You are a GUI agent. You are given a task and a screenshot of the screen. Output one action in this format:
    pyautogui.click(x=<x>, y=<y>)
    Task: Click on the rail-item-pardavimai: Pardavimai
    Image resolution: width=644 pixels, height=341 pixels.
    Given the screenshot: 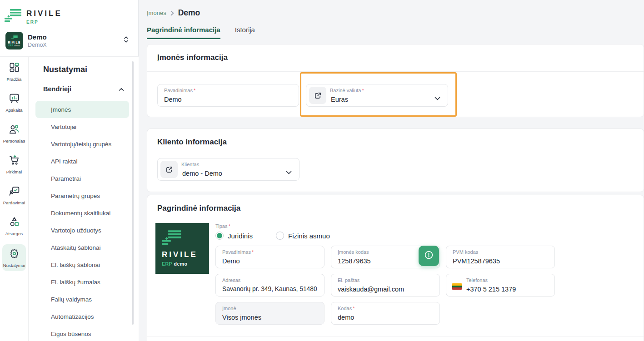 What is the action you would take?
    pyautogui.click(x=14, y=195)
    